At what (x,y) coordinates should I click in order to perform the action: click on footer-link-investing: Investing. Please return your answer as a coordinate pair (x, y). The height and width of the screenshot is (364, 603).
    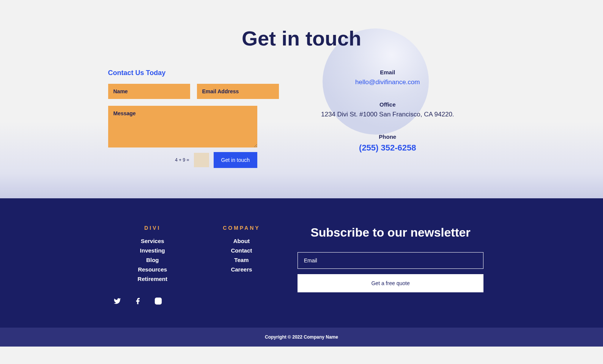
    Looking at the image, I should click on (153, 250).